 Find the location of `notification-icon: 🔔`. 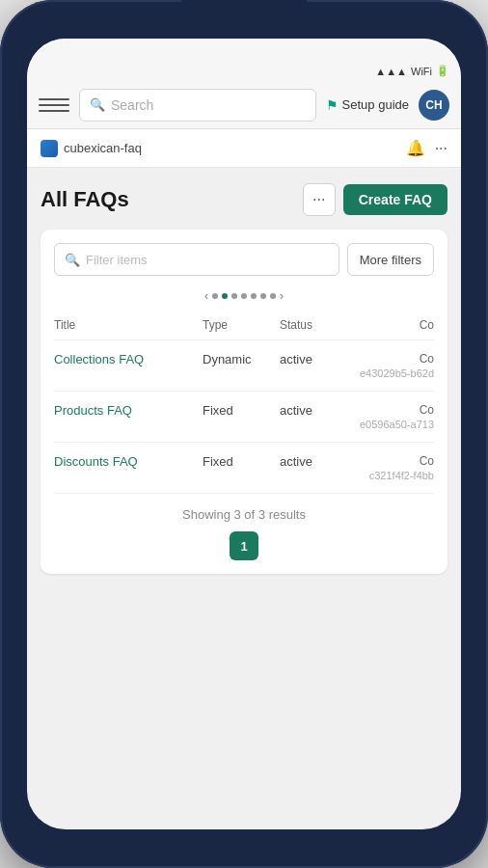

notification-icon: 🔔 is located at coordinates (416, 149).